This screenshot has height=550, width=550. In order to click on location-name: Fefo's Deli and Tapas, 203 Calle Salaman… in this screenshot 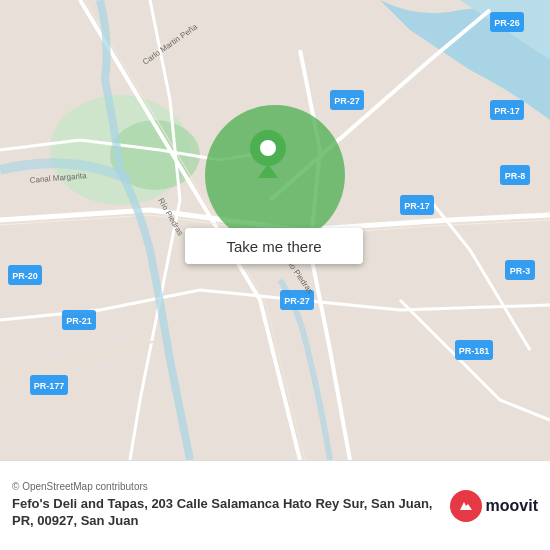, I will do `click(226, 513)`.